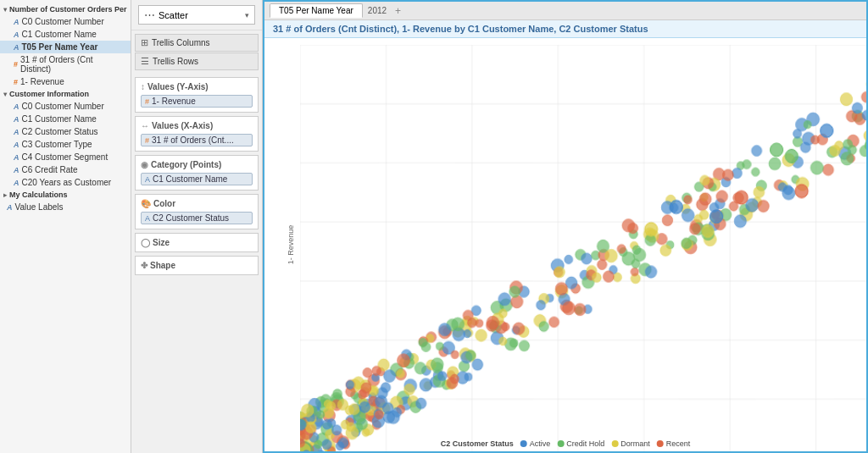 This screenshot has width=868, height=453. Describe the element at coordinates (65, 64) in the screenshot. I see `sidebar-item-31-orders: # 31 # of Orders (Cnt Distinct)` at that location.